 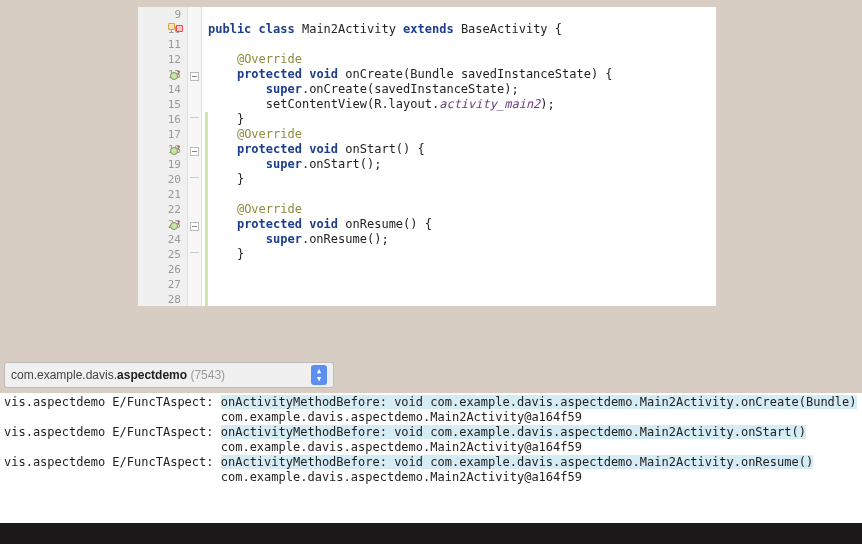 I want to click on line-number: 24, so click(x=162, y=240).